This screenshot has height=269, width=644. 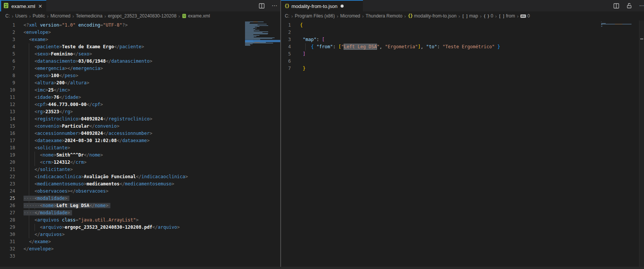 What do you see at coordinates (8, 25) in the screenshot?
I see `line-number: 1` at bounding box center [8, 25].